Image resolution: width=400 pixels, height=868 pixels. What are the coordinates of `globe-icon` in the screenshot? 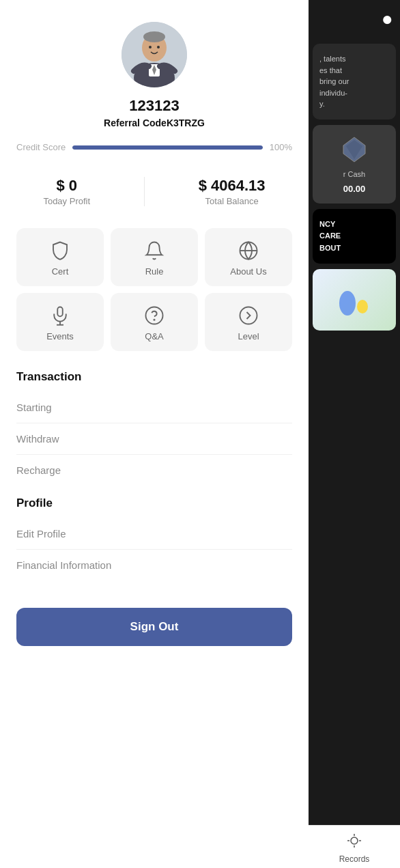 It's located at (248, 251).